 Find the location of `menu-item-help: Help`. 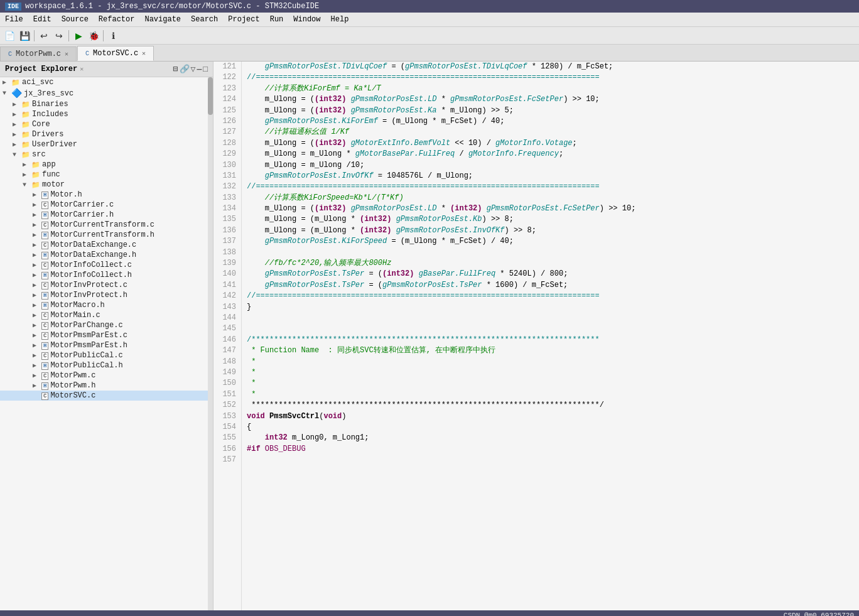

menu-item-help: Help is located at coordinates (340, 19).